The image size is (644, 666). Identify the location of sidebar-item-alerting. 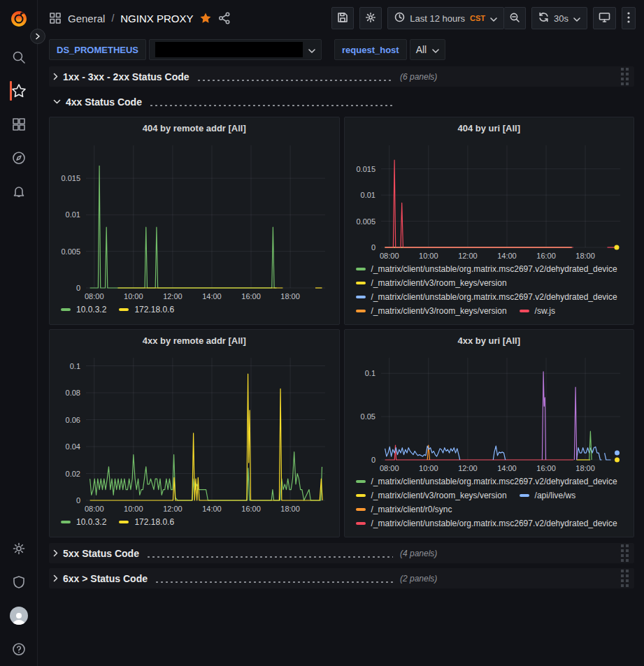
(19, 191).